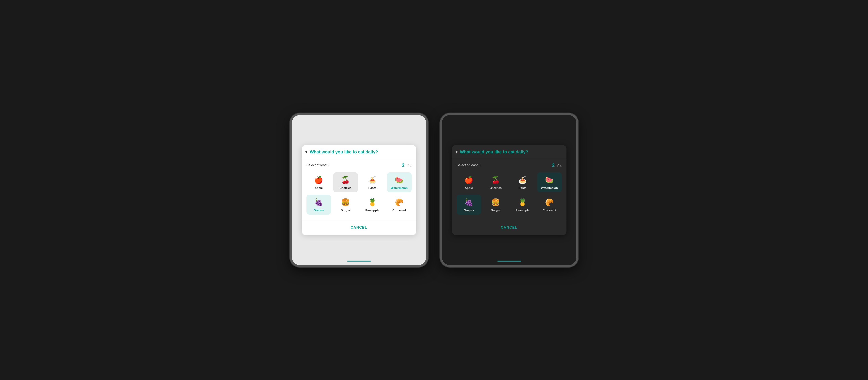 The image size is (868, 380). What do you see at coordinates (346, 205) in the screenshot?
I see `food-item-burger-light: 🍔 Burger` at bounding box center [346, 205].